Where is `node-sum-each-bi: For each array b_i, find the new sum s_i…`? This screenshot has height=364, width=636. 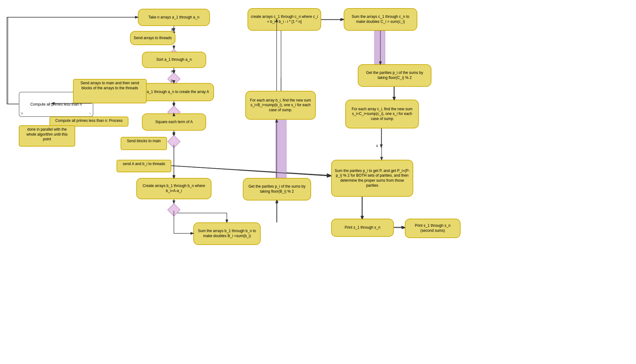 node-sum-each-bi: For each array b_i, find the new sum s_i… is located at coordinates (281, 105).